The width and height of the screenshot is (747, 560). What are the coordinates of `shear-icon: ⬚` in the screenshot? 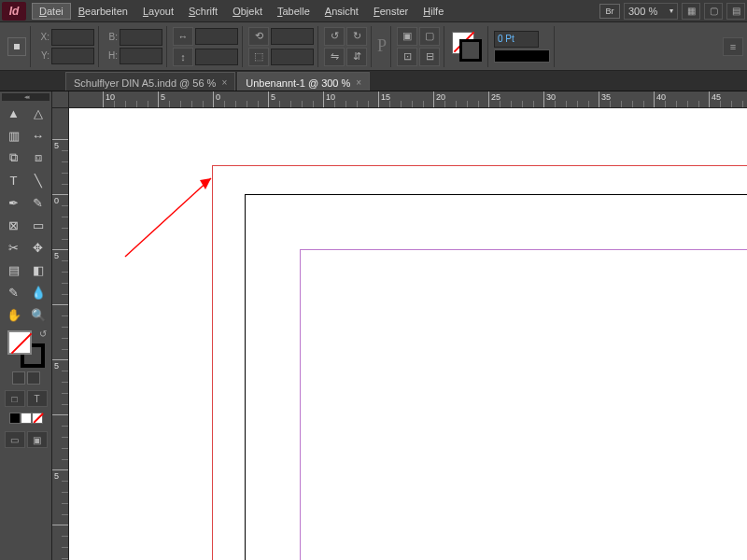 It's located at (259, 57).